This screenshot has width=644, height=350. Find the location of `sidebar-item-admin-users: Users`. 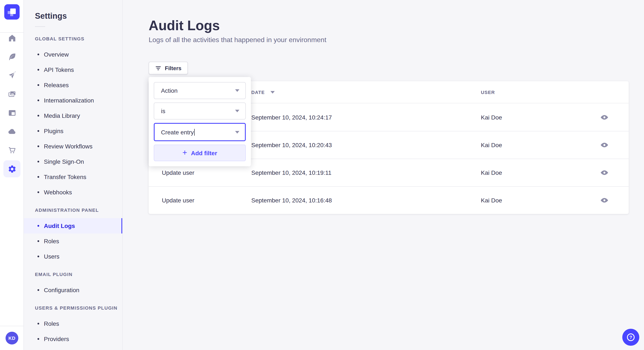

sidebar-item-admin-users: Users is located at coordinates (73, 257).